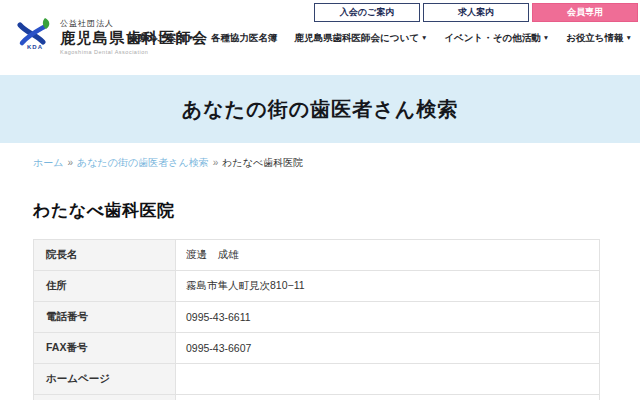 This screenshot has width=640, height=400. I want to click on nav-label: 鹿児島県歯科医師会について, so click(357, 38).